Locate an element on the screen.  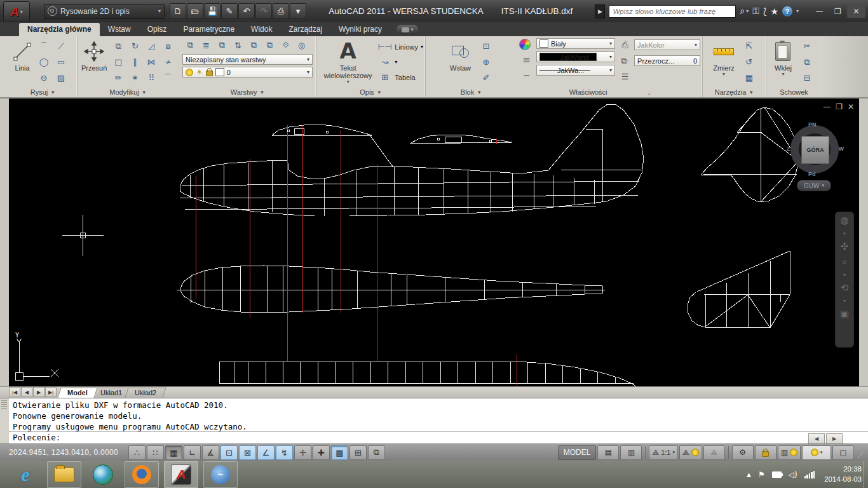
rotate-tool-icon: ↻ is located at coordinates (135, 46).